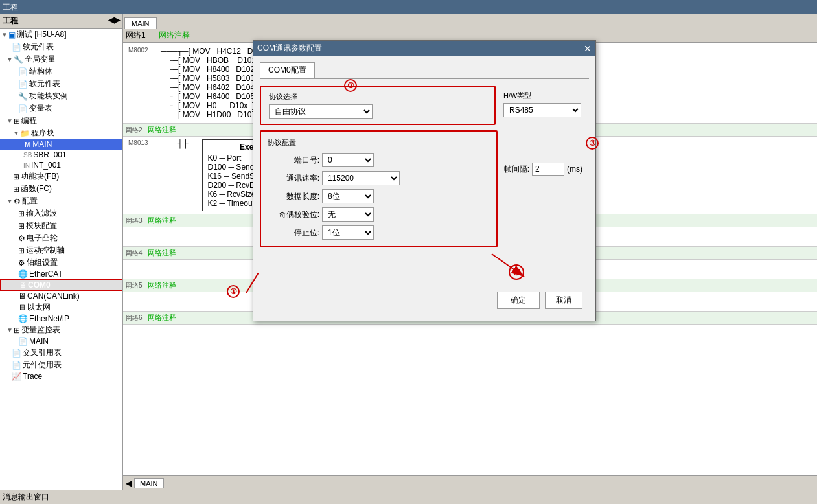 This screenshot has height=504, width=817. What do you see at coordinates (348, 196) in the screenshot?
I see `data-len-select: 8位` at bounding box center [348, 196].